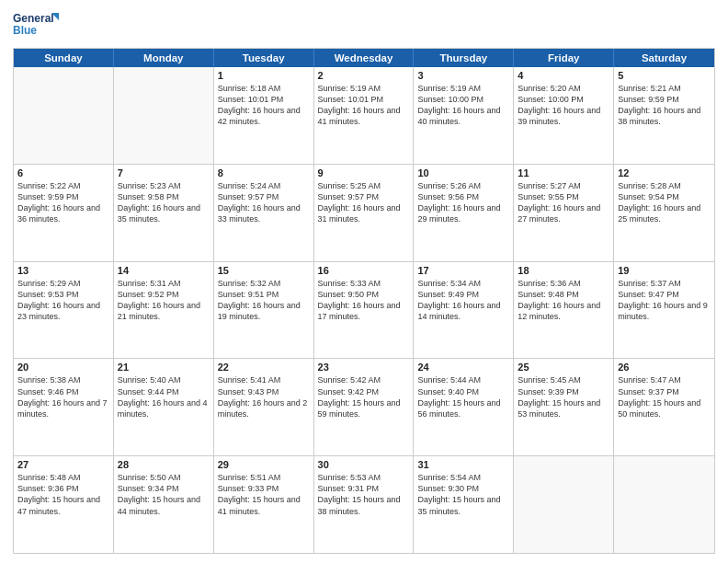  What do you see at coordinates (265, 407) in the screenshot?
I see `cal-cell: 22Sunrise: 5:41 AMSunset: 9:43 PMDayligh…` at bounding box center [265, 407].